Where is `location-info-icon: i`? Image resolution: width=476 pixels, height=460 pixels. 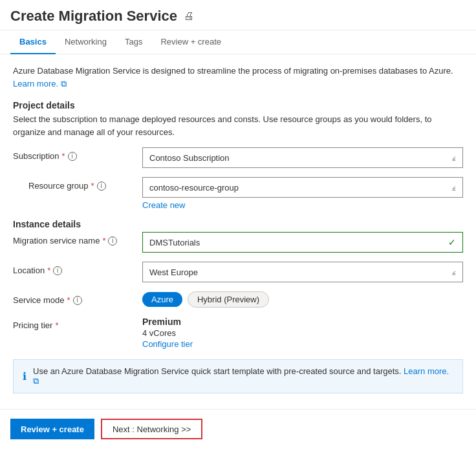 location-info-icon: i is located at coordinates (58, 271).